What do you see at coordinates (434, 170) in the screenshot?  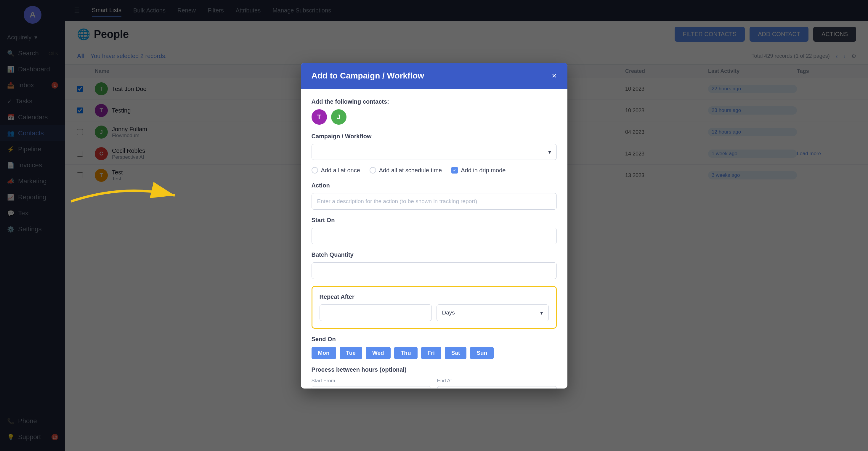 I see `radio-group: Add all at once Add all at schedule time…` at bounding box center [434, 170].